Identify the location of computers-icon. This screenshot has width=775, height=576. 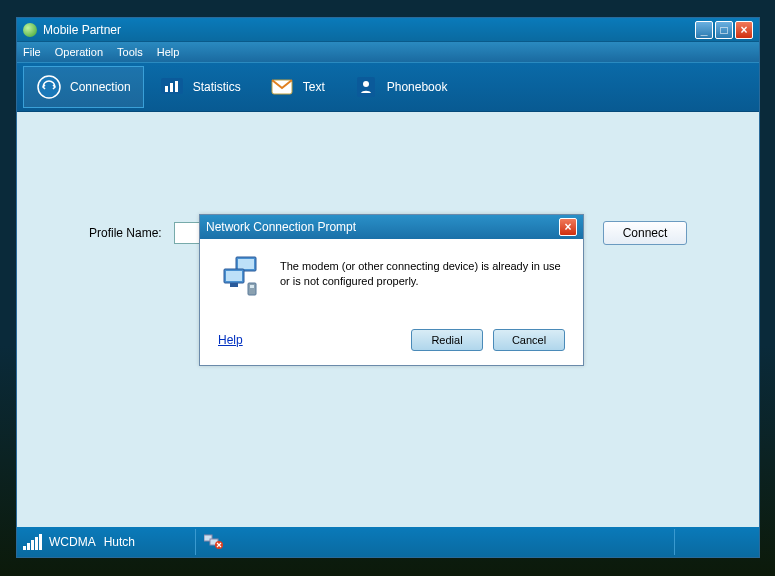
(242, 277).